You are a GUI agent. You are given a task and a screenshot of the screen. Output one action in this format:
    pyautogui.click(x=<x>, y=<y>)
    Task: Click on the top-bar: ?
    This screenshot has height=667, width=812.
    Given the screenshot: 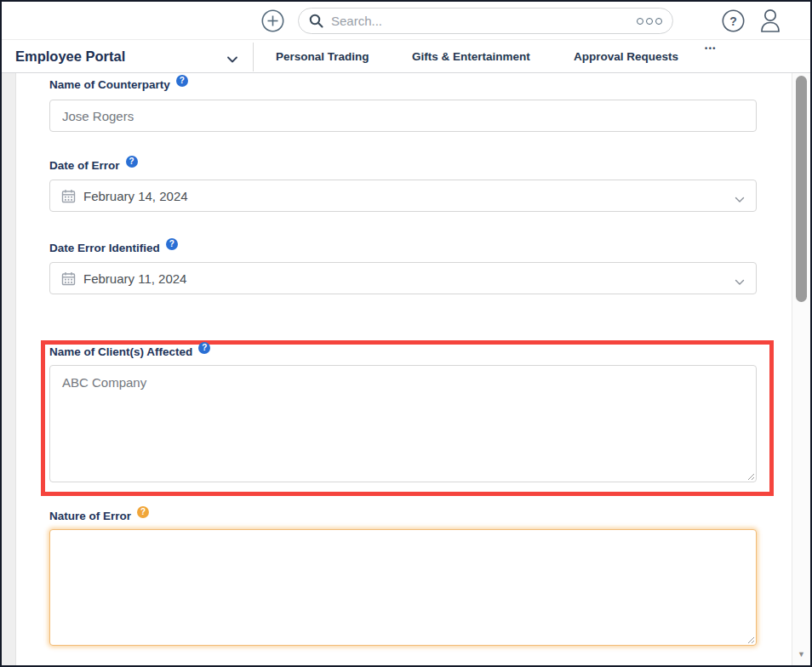 What is the action you would take?
    pyautogui.click(x=406, y=20)
    